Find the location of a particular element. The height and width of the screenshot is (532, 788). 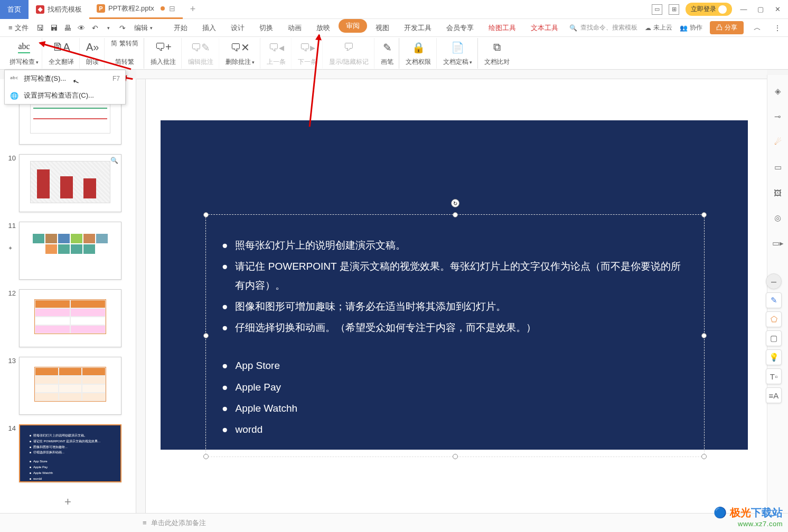

collapse-ribbon-icon: ︿ is located at coordinates (757, 28).